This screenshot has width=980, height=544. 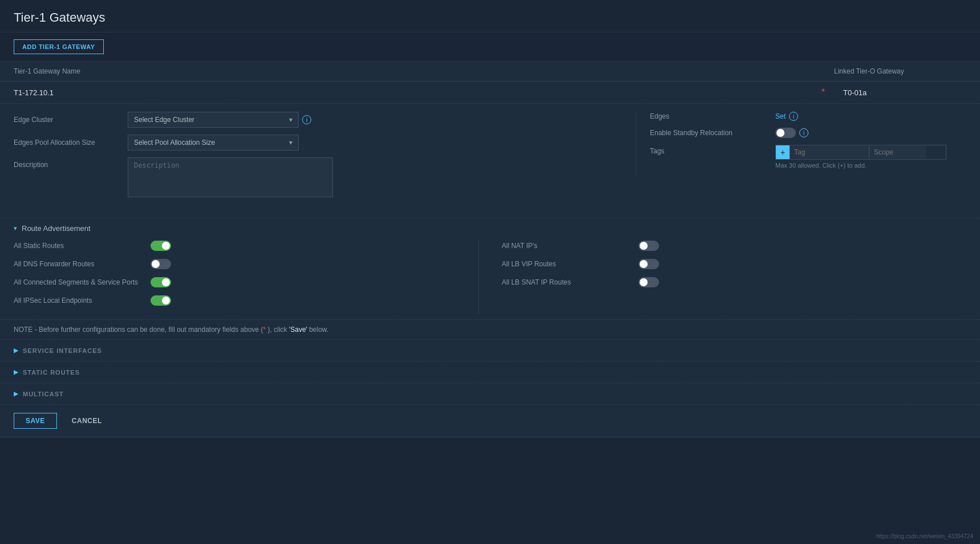 I want to click on standby-label: Enable Standby Relocation, so click(x=713, y=133).